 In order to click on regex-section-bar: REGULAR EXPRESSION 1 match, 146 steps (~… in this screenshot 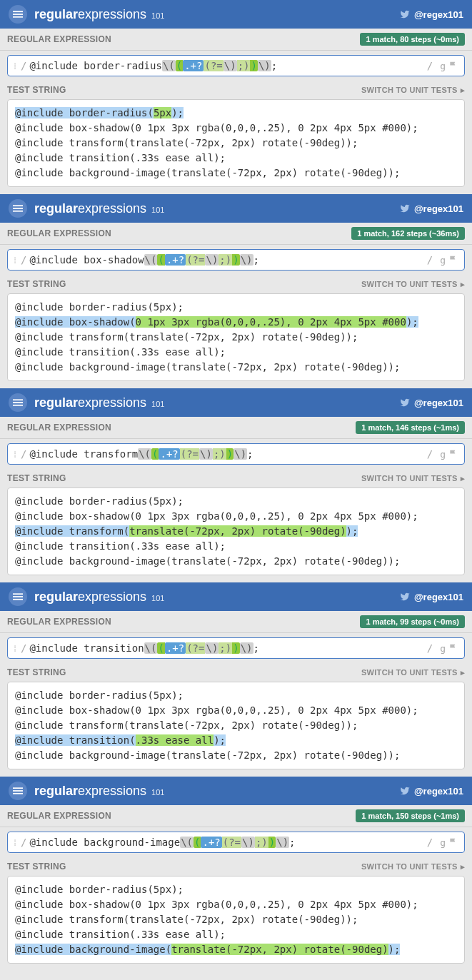, I will do `click(236, 428)`.